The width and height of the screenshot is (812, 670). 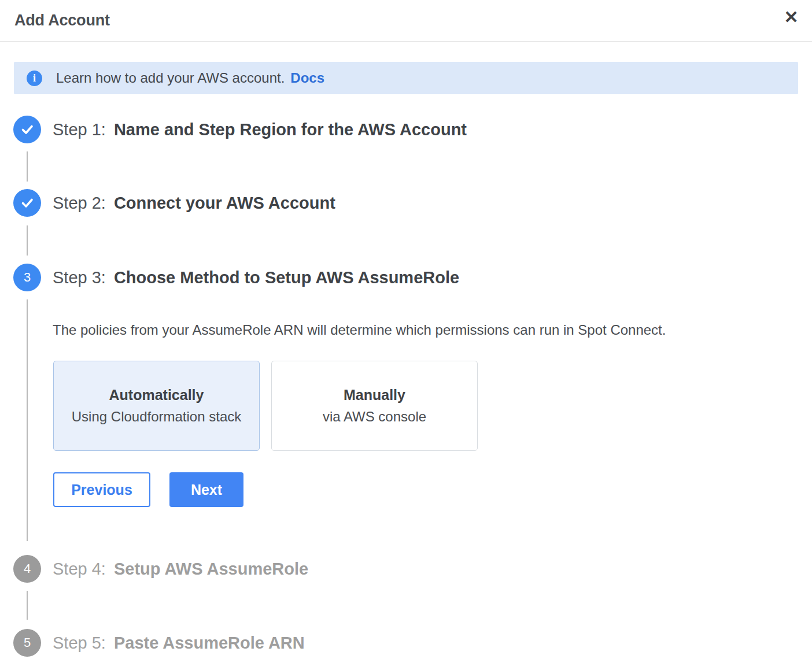 I want to click on step-row-5: 5 Step 5:Paste AssumeRole ARN, so click(x=159, y=643).